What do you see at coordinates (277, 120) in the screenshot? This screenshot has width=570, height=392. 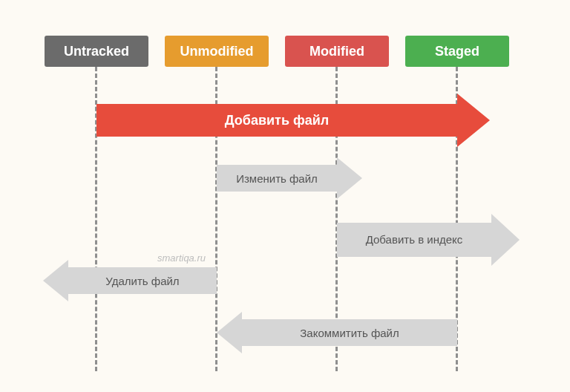 I see `arrow-label: Добавить файл` at bounding box center [277, 120].